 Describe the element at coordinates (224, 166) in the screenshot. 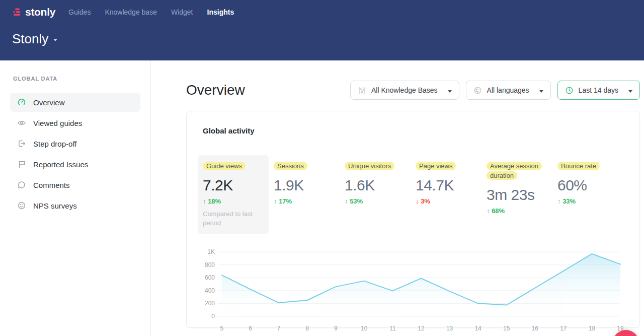

I see `metric-label: Guide views` at that location.